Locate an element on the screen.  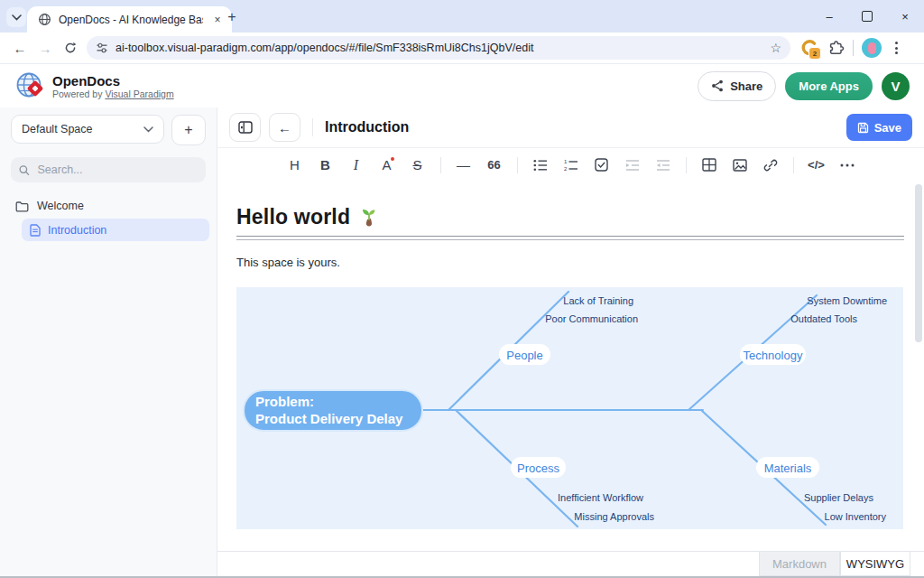
branch-label: Technology is located at coordinates (773, 356).